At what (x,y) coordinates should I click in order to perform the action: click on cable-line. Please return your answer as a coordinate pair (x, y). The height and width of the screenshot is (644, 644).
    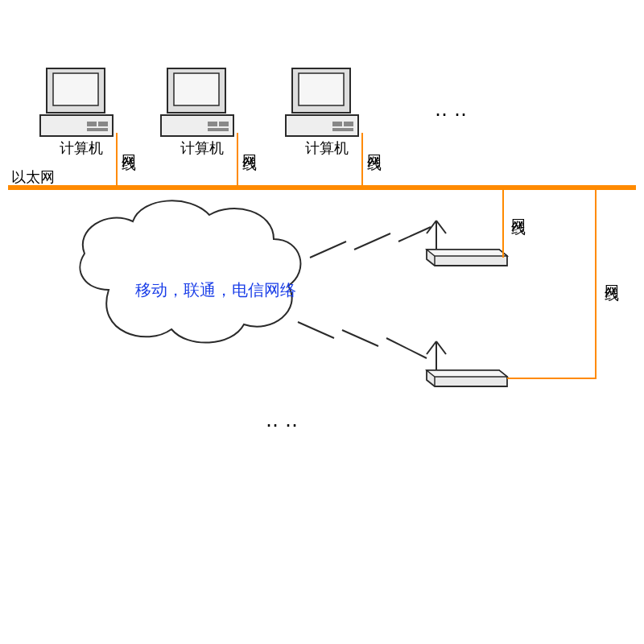
    Looking at the image, I should click on (551, 284).